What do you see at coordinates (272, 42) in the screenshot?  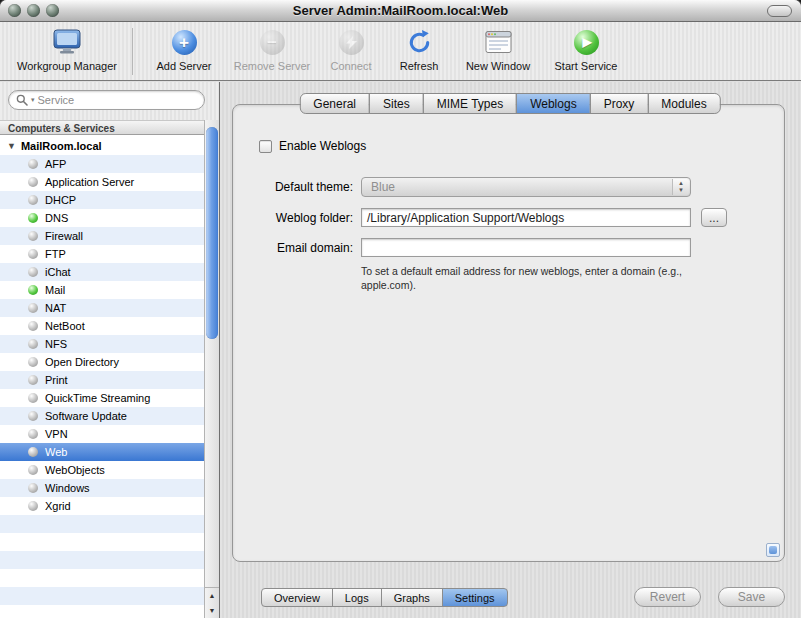 I see `remove-server-icon: −` at bounding box center [272, 42].